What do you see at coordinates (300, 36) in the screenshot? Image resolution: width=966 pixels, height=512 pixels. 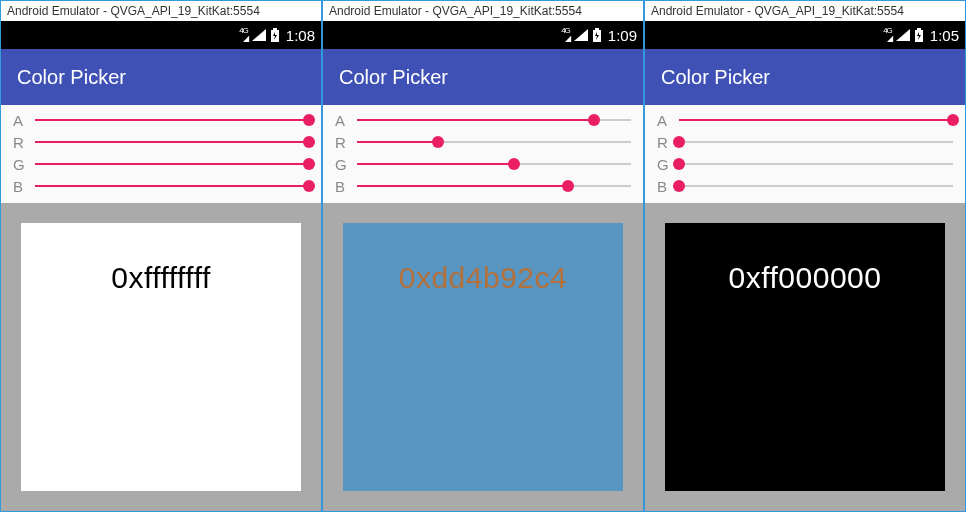 I see `status-clock: 1:08` at bounding box center [300, 36].